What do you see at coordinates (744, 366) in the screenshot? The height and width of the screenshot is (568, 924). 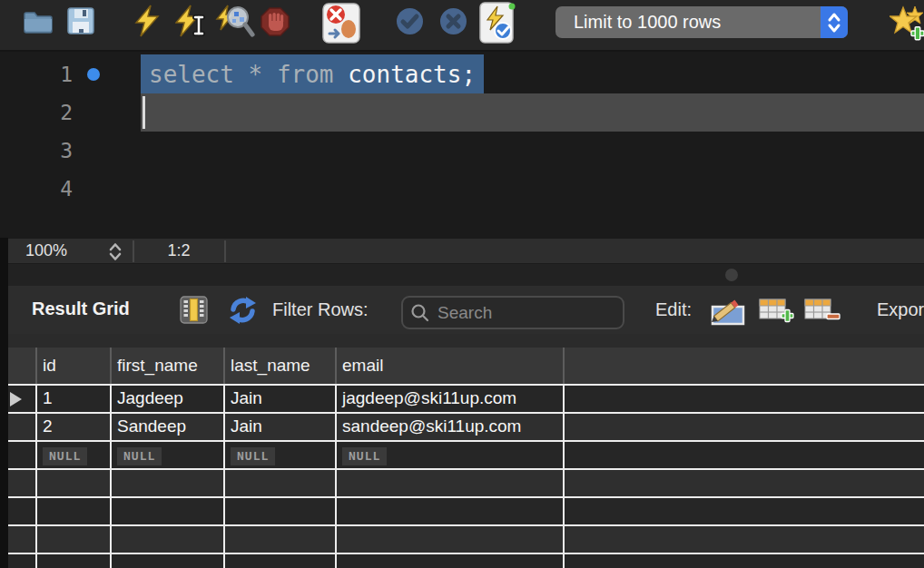 I see `grid-header-filler` at bounding box center [744, 366].